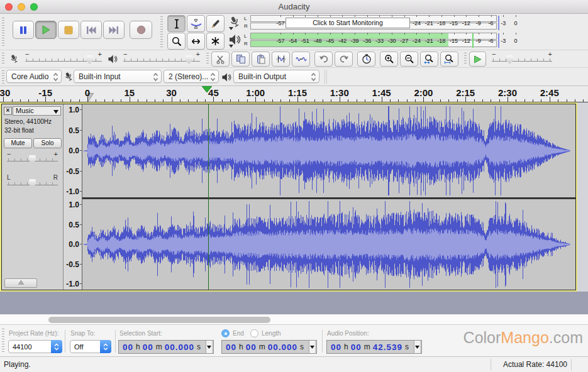  I want to click on mute-button: Mute, so click(18, 143).